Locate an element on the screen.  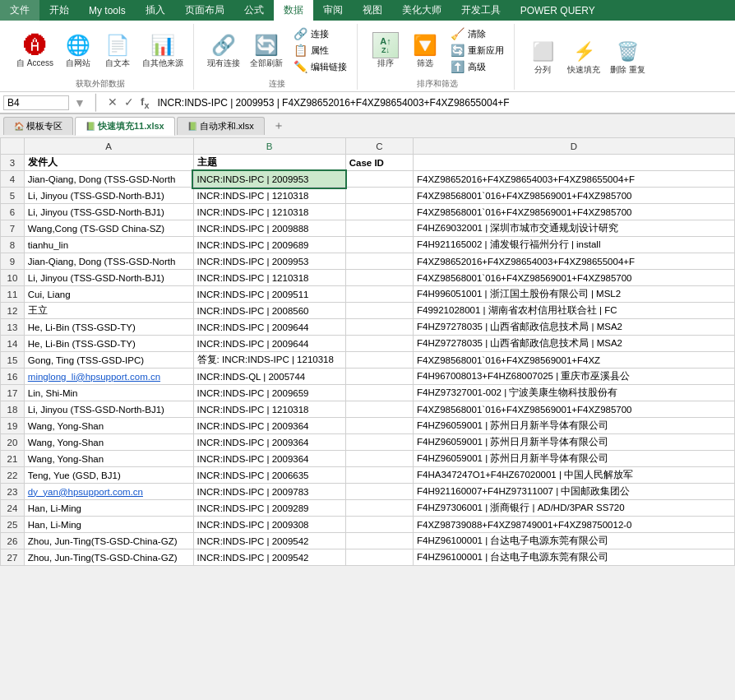
tab-developer: 开发工具 is located at coordinates (481, 10).